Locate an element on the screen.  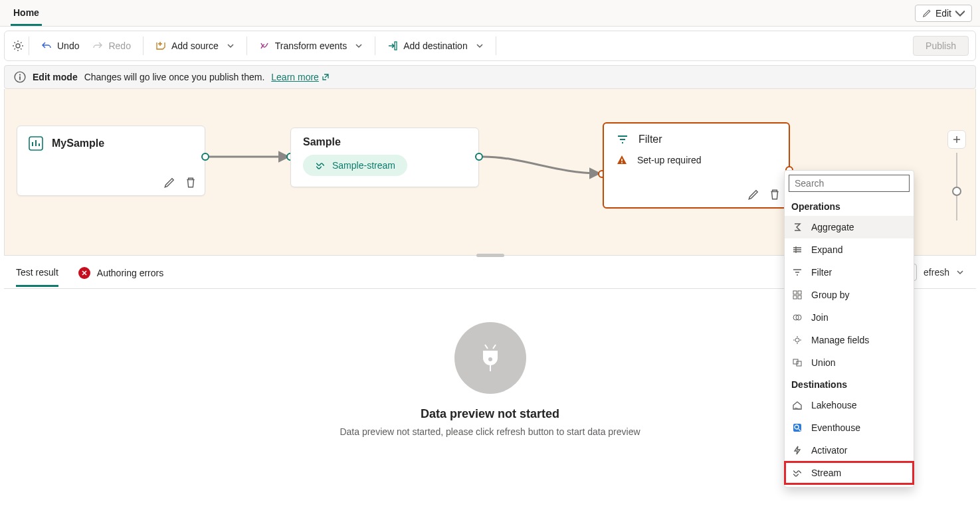
add-source-icon is located at coordinates (161, 46).